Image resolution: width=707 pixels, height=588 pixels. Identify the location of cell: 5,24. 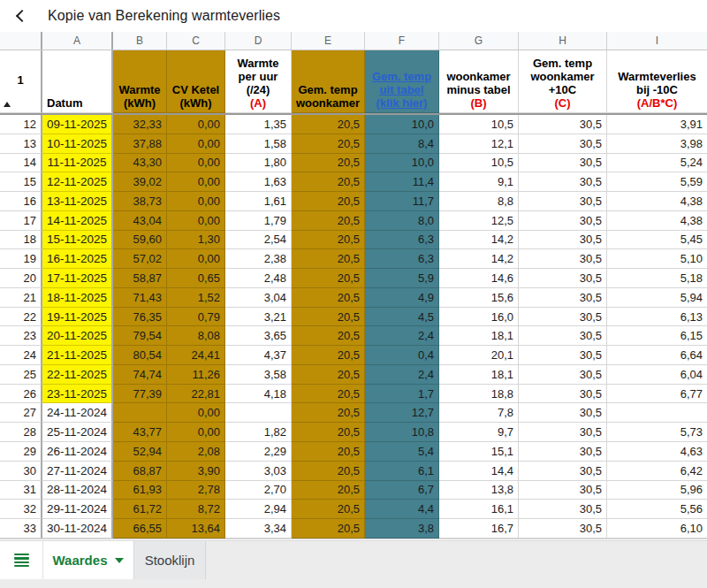
(658, 164).